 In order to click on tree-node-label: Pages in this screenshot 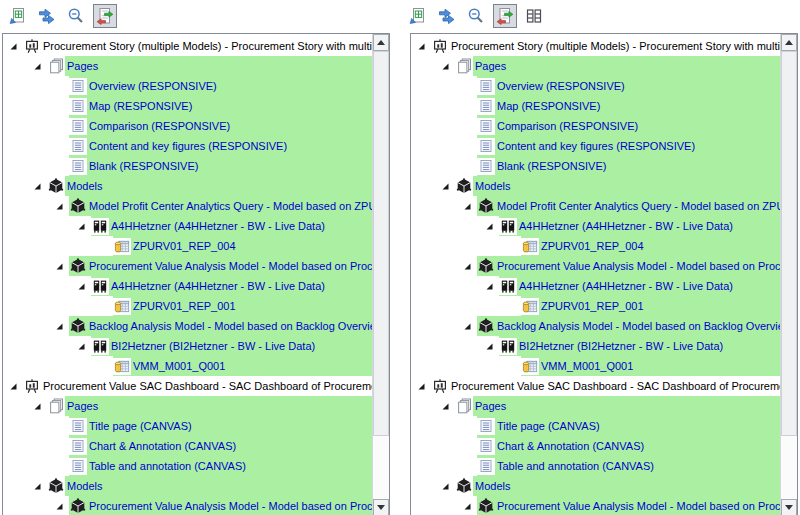, I will do `click(490, 66)`.